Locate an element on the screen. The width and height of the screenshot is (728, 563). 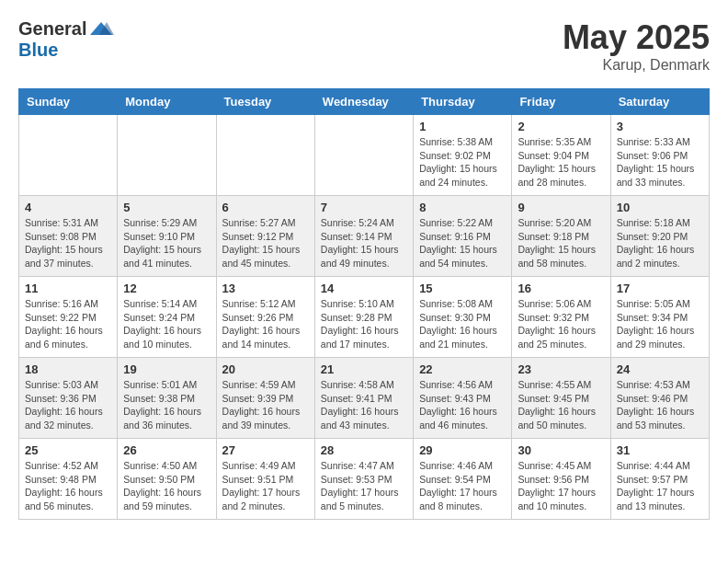
day-number: 11 is located at coordinates (68, 289).